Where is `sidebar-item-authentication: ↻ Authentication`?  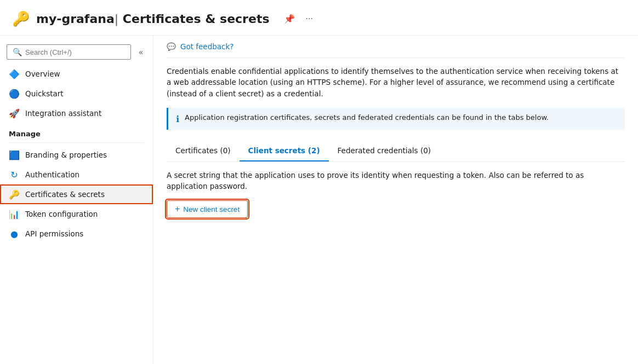
sidebar-item-authentication: ↻ Authentication is located at coordinates (77, 175).